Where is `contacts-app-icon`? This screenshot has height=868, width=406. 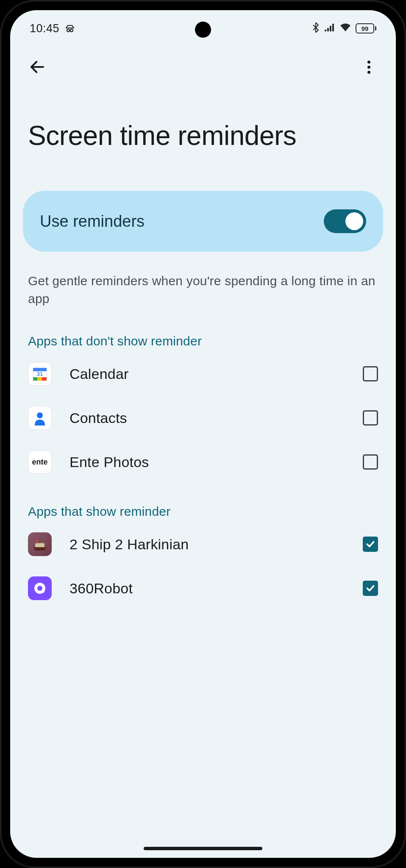
contacts-app-icon is located at coordinates (40, 418).